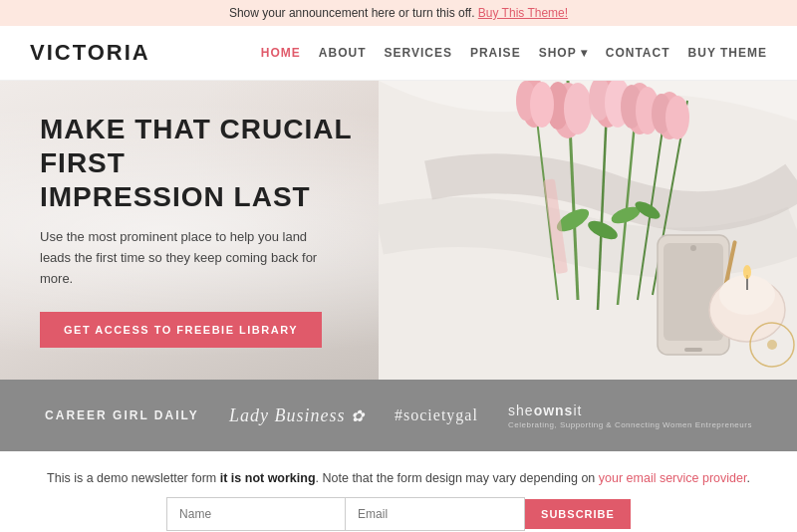  I want to click on announcement-bar: Show your announcement here or turn this…, so click(398, 13).